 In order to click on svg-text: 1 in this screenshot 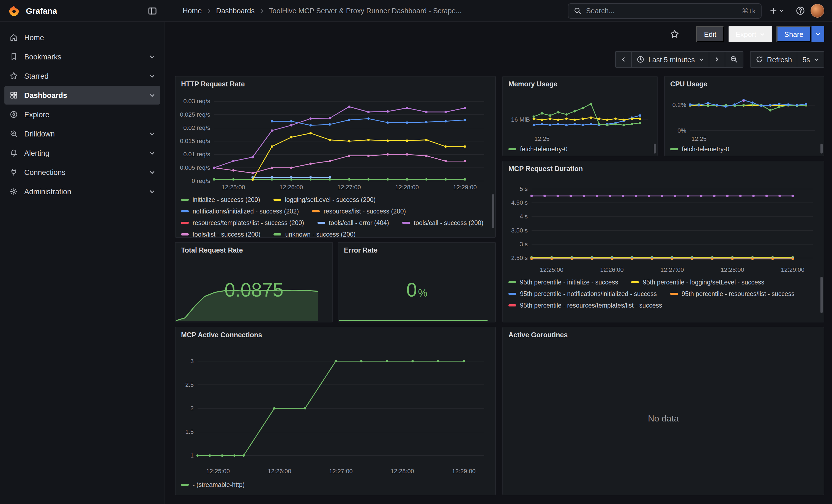, I will do `click(192, 455)`.